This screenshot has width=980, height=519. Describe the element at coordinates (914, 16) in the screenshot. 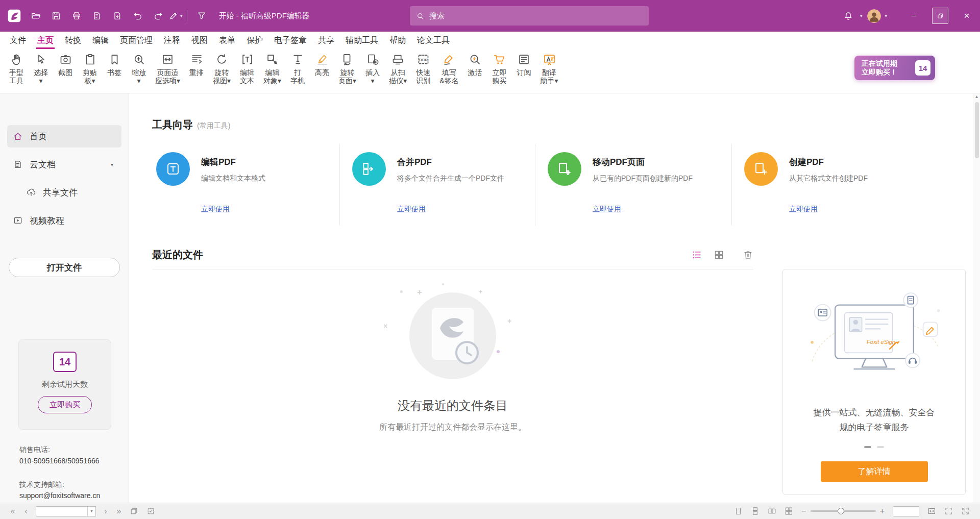

I see `minimize-button` at that location.